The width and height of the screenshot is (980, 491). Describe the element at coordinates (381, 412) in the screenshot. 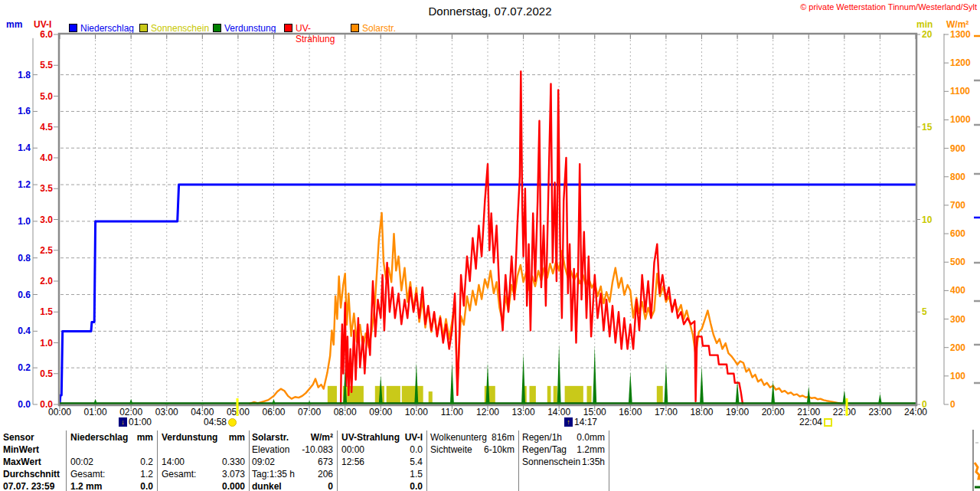

I see `x-tick-label: 09:00` at that location.